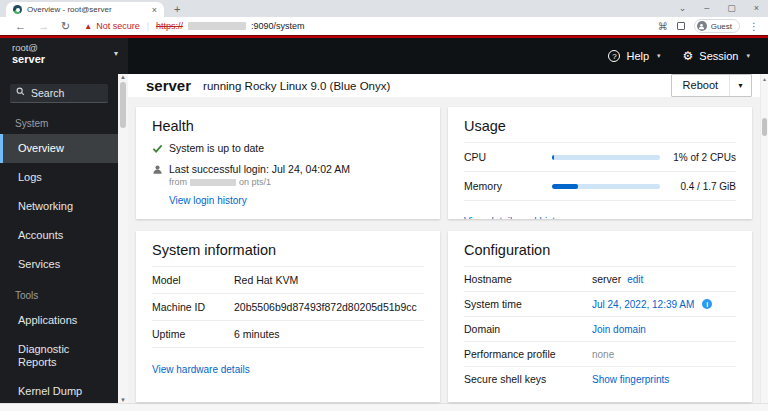 The height and width of the screenshot is (411, 768). I want to click on masthead: root@ server ▾ ? Help ▾ ⚙ Session ▾, so click(384, 56).